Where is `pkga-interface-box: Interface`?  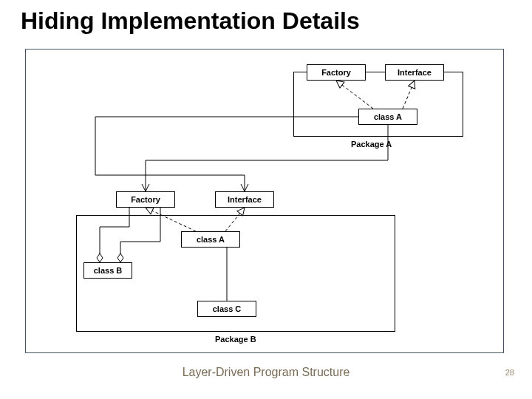
pkga-interface-box: Interface is located at coordinates (415, 72).